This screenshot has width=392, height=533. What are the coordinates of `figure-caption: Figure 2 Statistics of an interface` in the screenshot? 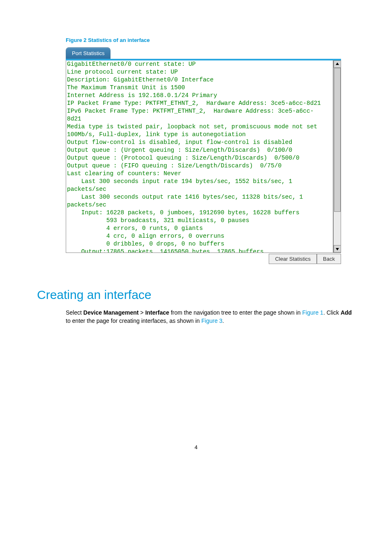 It's located at (210, 40).